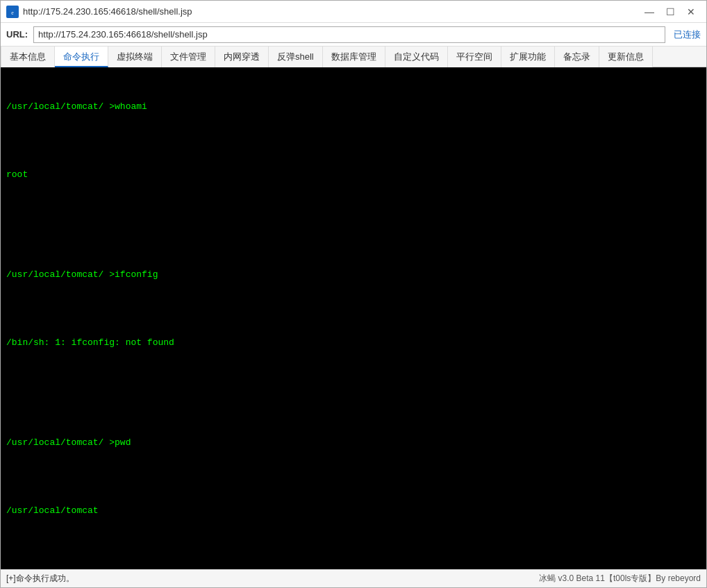 The image size is (707, 588). I want to click on status-left: [+]命令执行成功。, so click(272, 579).